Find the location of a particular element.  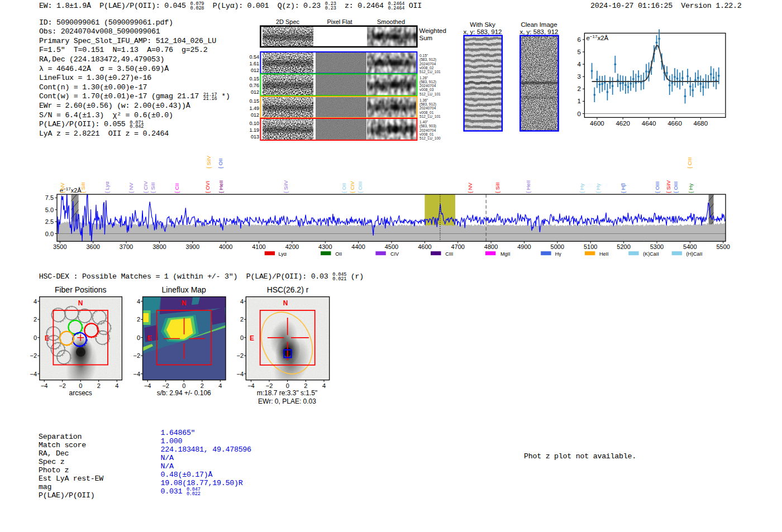

svg-text: { Lyα is located at coordinates (107, 188).